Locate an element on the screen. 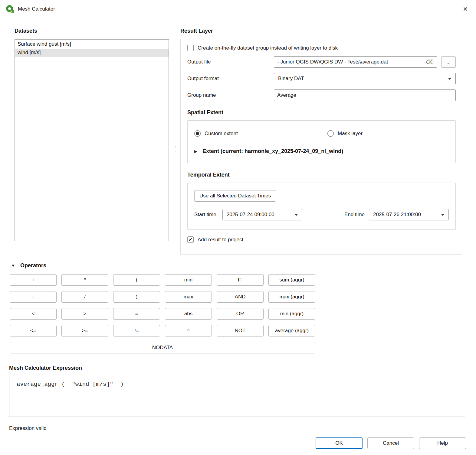 This screenshot has width=476, height=455. operator-button-nodata: NODATA is located at coordinates (162, 348).